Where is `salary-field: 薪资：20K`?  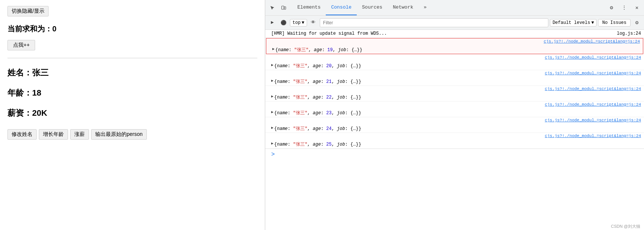
salary-field: 薪资：20K is located at coordinates (132, 113).